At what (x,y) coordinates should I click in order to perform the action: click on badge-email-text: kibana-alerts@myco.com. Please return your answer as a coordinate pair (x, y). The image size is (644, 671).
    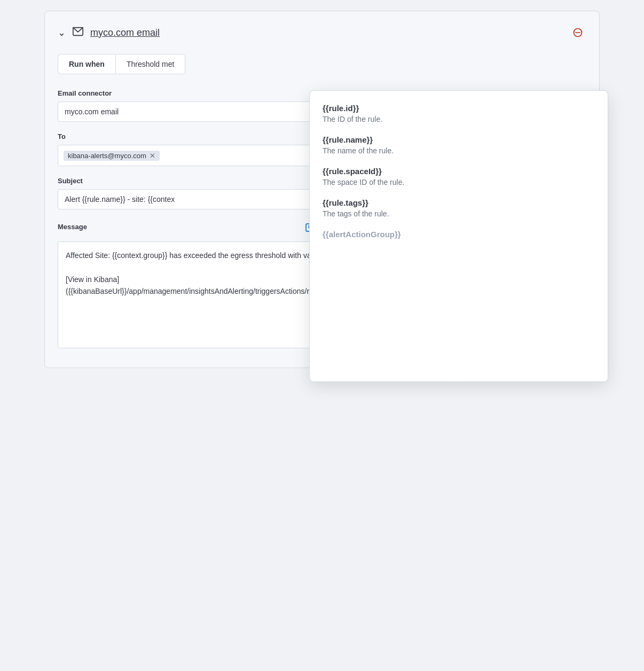
    Looking at the image, I should click on (107, 156).